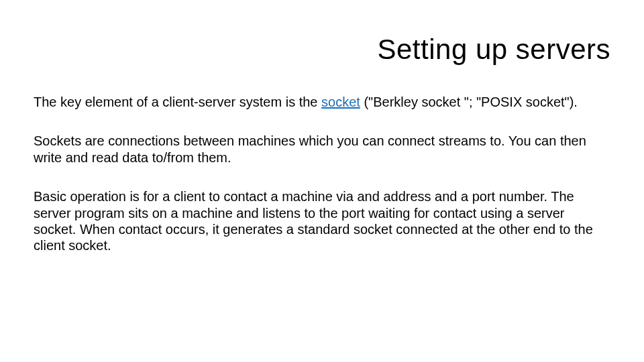  Describe the element at coordinates (469, 102) in the screenshot. I see `paragraph-1-post: ("Berkley socket "; "POSIX socket").` at that location.